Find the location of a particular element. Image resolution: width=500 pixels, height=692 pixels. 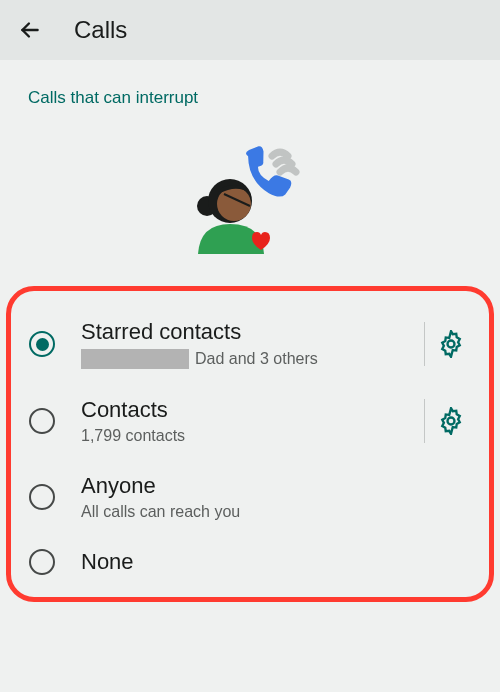

page-title: Calls is located at coordinates (100, 30).